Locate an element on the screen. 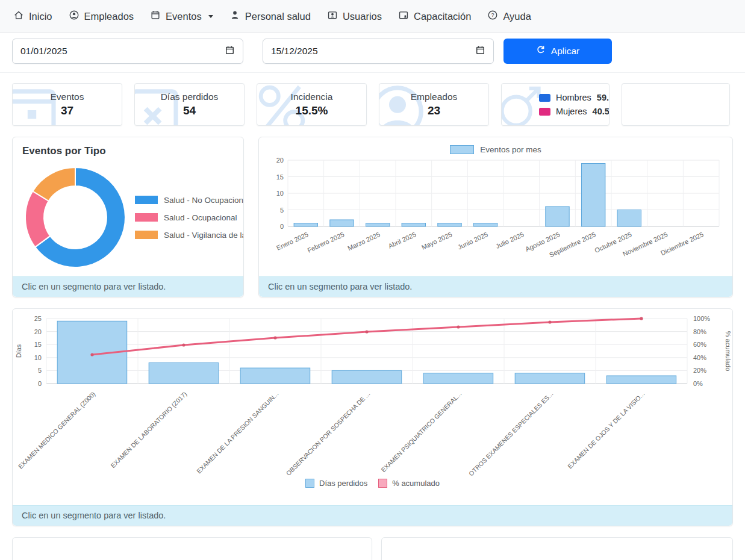 This screenshot has height=560, width=745. pareto-legend-label: % acumulado is located at coordinates (416, 483).